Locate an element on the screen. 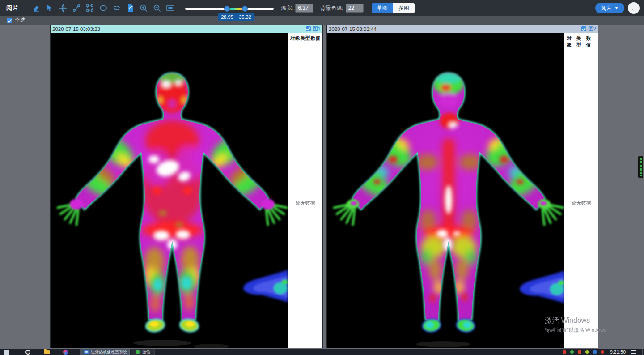  polygon-select-icon is located at coordinates (117, 8).